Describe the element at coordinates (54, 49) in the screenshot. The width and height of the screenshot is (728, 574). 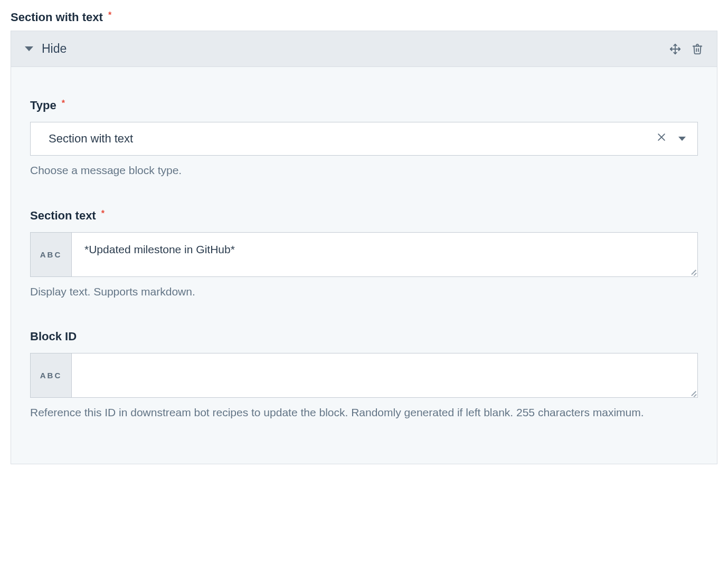
I see `collapse-label: Hide` at that location.